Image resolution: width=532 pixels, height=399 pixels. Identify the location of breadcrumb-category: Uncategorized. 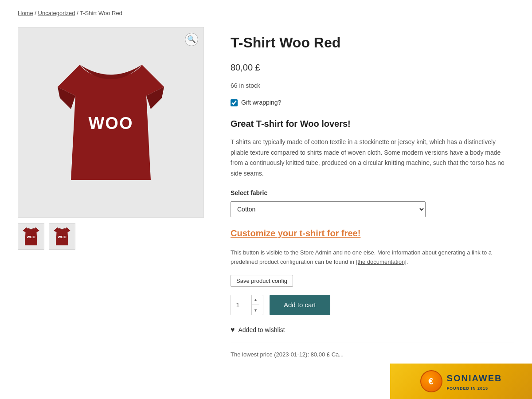
(57, 13).